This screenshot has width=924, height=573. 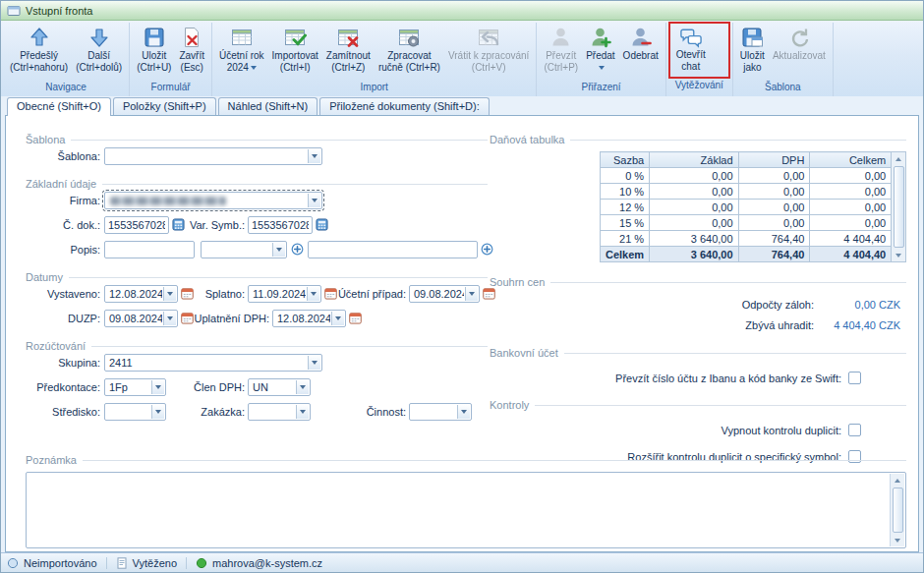 I want to click on section-title: Datumy, so click(x=44, y=277).